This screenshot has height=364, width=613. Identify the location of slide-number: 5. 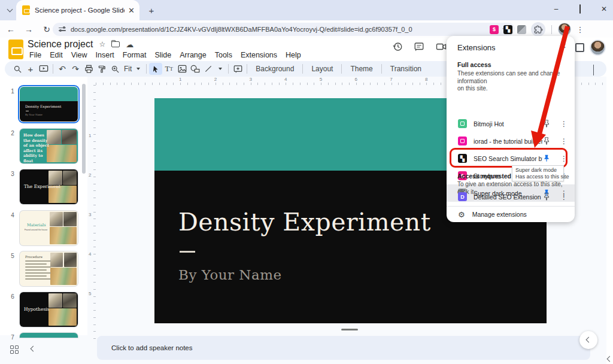
(13, 256).